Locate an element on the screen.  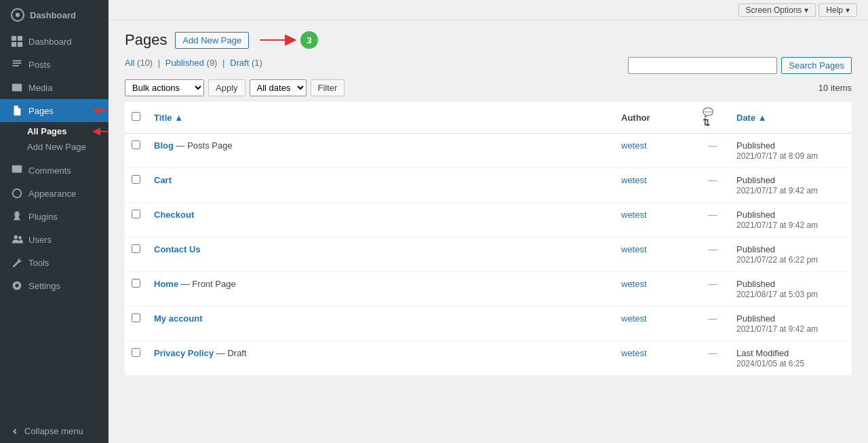
apply-button: Apply is located at coordinates (226, 88).